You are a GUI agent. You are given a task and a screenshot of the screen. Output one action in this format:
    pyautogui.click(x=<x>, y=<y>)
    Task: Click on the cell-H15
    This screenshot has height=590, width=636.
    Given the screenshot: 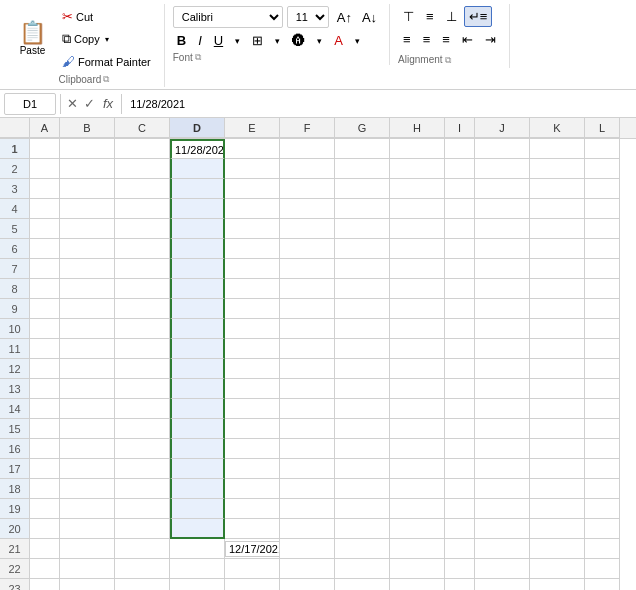 What is the action you would take?
    pyautogui.click(x=418, y=429)
    